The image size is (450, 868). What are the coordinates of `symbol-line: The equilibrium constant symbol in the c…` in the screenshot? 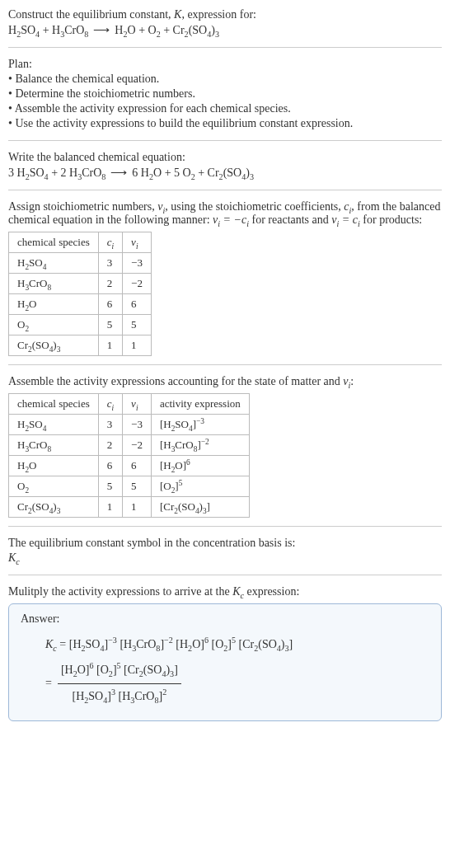 It's located at (225, 543).